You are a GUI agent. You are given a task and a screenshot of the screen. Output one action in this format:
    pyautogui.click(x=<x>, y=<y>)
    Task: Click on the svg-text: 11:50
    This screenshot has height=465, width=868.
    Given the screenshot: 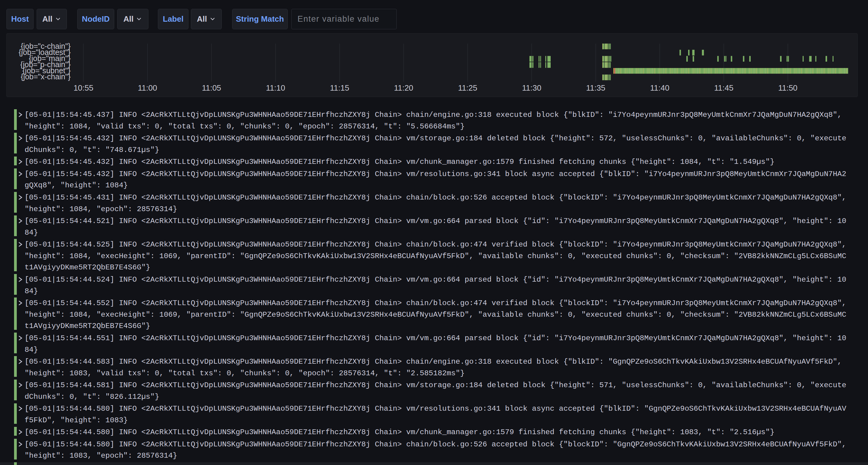 What is the action you would take?
    pyautogui.click(x=788, y=88)
    